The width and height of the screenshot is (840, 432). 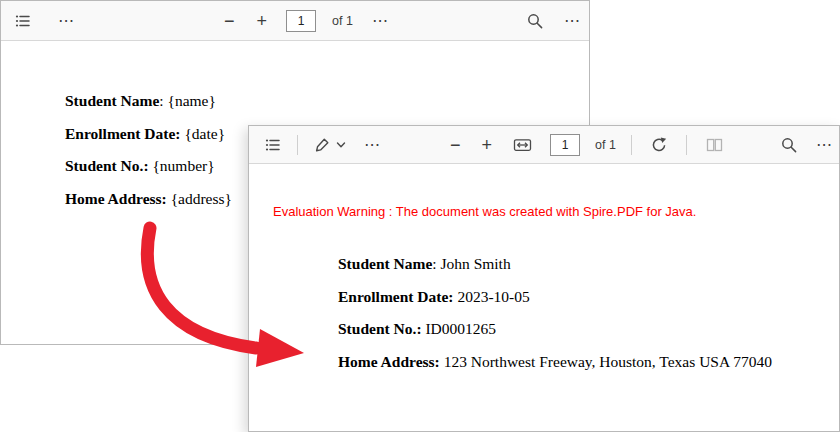 I want to click on field-value: {date}, so click(x=204, y=134).